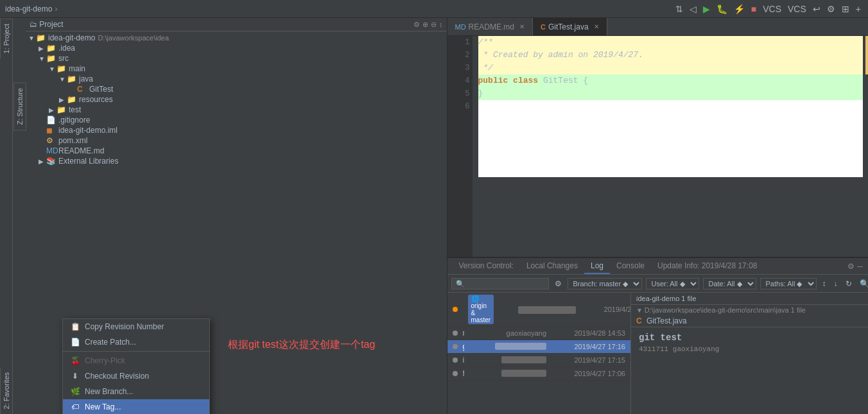 Image resolution: width=868 pixels, height=414 pixels. What do you see at coordinates (73, 141) in the screenshot?
I see `tree-pom-label: pom.xml` at bounding box center [73, 141].